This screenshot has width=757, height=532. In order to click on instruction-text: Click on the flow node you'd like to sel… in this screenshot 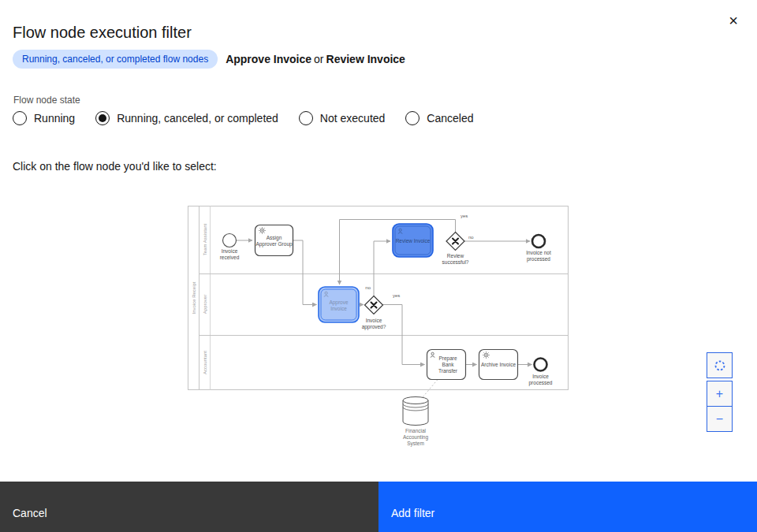, I will do `click(115, 166)`.